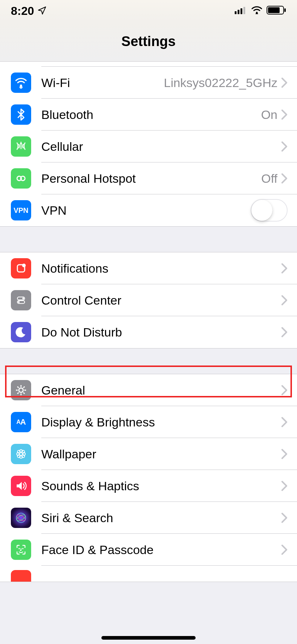 Image resolution: width=297 pixels, height=644 pixels. I want to click on location-icon, so click(42, 11).